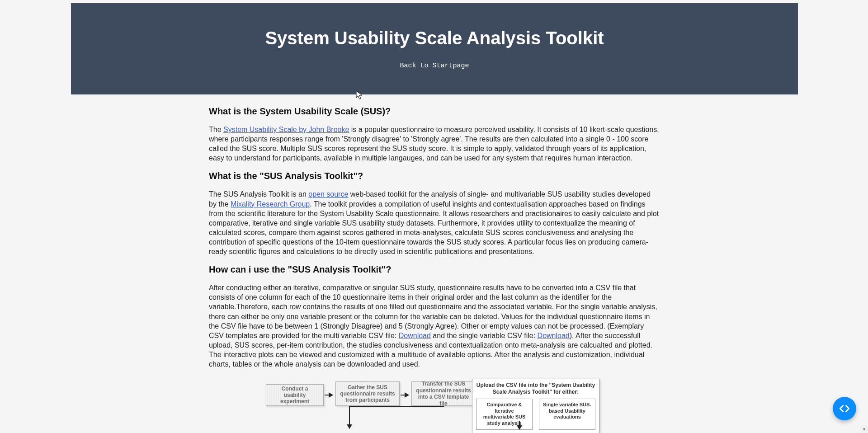 This screenshot has width=868, height=433. What do you see at coordinates (434, 326) in the screenshot?
I see `paragraph-how-use: After conducting either an iterative, co…` at bounding box center [434, 326].